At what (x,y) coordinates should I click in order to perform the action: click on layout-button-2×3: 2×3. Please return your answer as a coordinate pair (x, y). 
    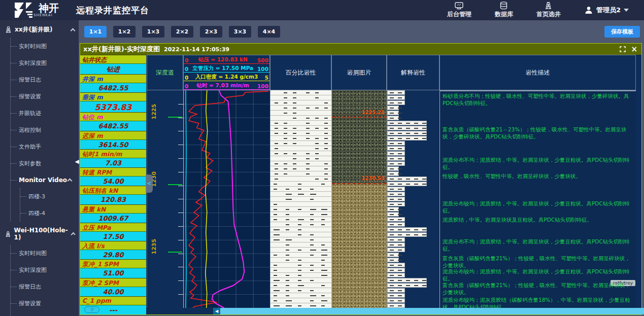
    Looking at the image, I should click on (211, 31).